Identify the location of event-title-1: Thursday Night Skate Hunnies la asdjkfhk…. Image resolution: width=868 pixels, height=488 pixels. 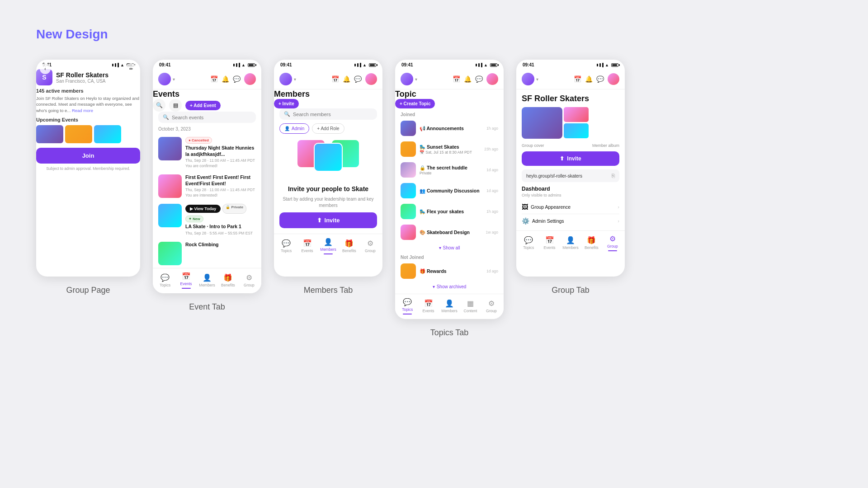
(221, 151).